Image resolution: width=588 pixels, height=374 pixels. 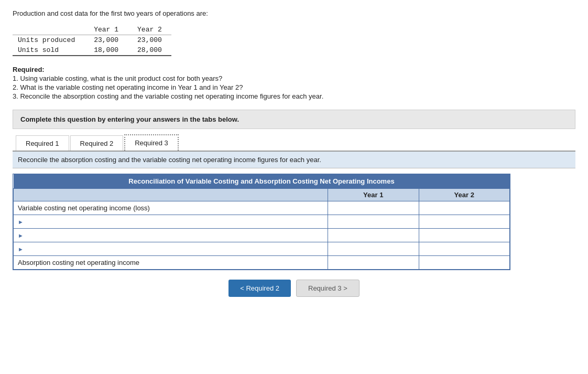 I want to click on intro-text: Production and cost data for the first t…, so click(x=294, y=14).